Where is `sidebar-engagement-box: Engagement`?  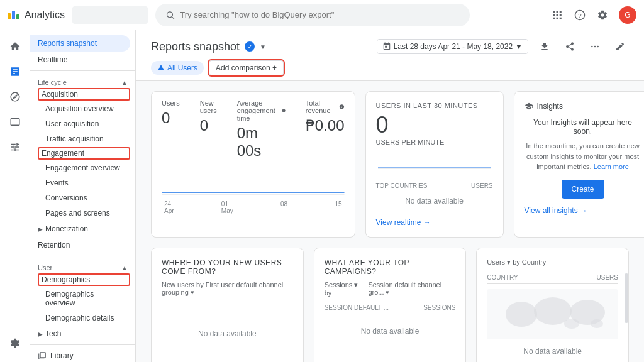 sidebar-engagement-box: Engagement is located at coordinates (84, 153).